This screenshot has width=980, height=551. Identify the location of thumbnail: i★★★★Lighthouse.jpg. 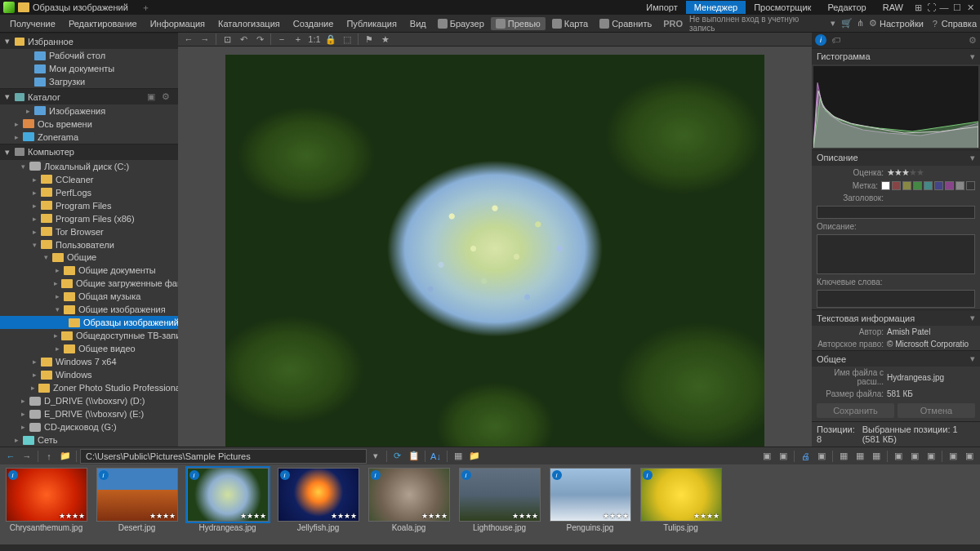
(500, 504).